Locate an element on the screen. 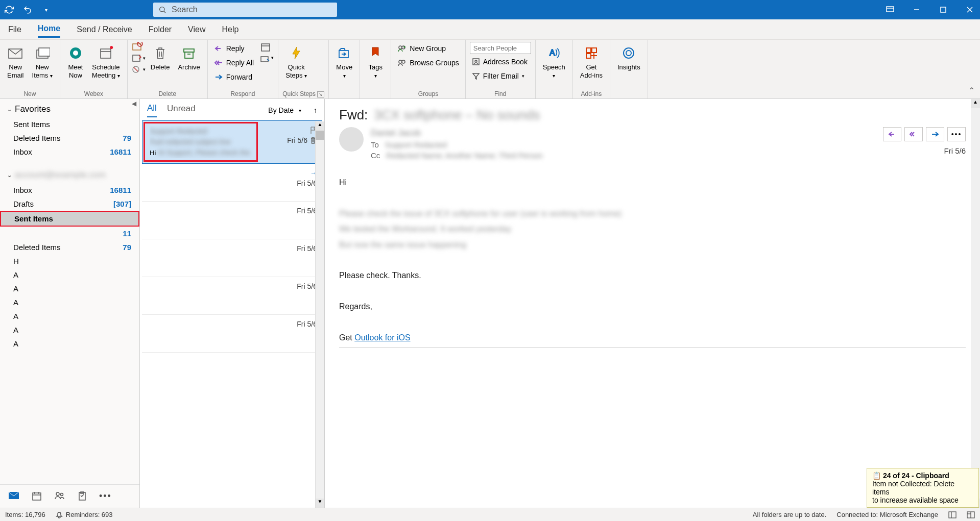 This screenshot has width=980, height=521. filter-email-button: Filter Email ▾ is located at coordinates (500, 76).